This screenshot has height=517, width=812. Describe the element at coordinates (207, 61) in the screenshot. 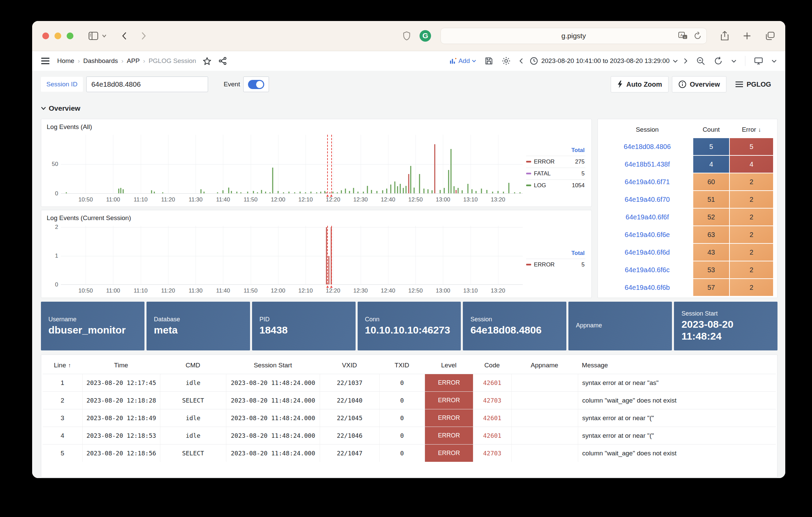

I see `star-icon` at that location.